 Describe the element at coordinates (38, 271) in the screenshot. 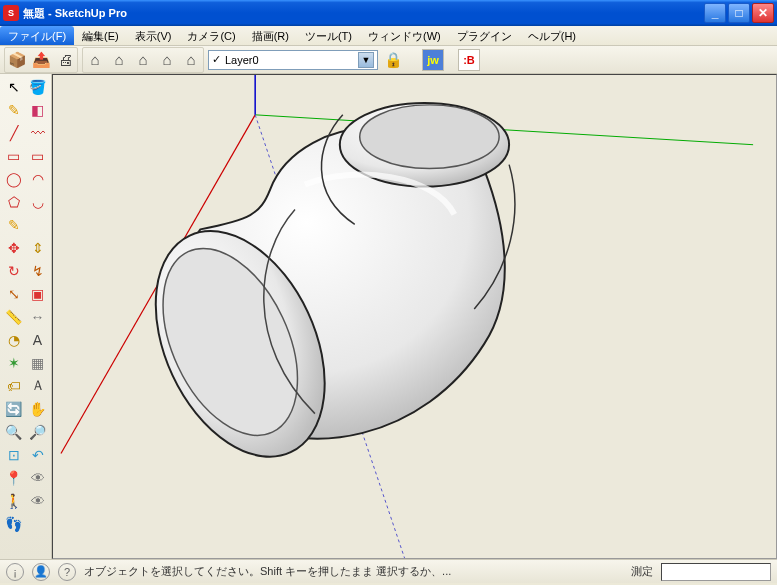

I see `followme-tool-icon: ↯` at that location.